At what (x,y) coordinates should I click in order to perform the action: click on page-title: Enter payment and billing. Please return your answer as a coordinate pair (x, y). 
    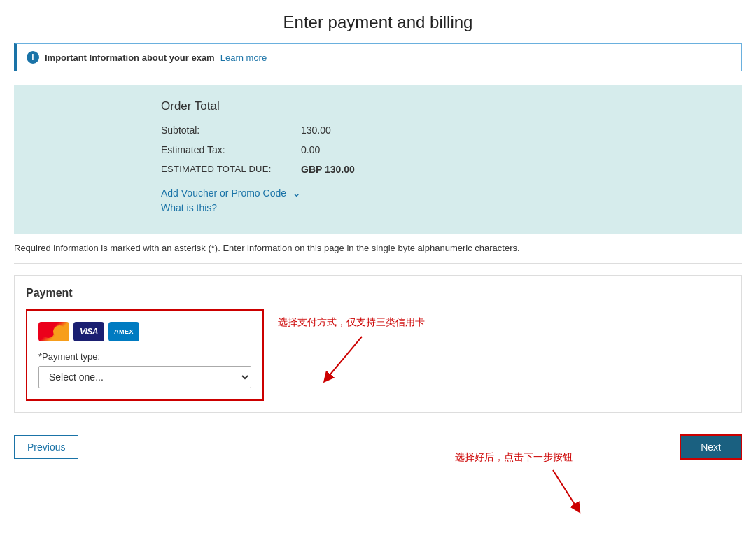
    Looking at the image, I should click on (378, 20).